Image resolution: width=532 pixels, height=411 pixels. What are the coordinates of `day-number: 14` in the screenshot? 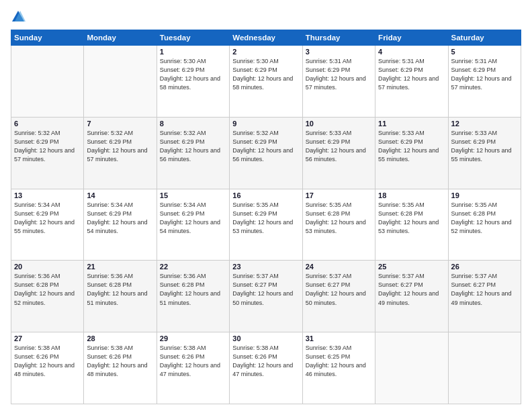 It's located at (120, 195).